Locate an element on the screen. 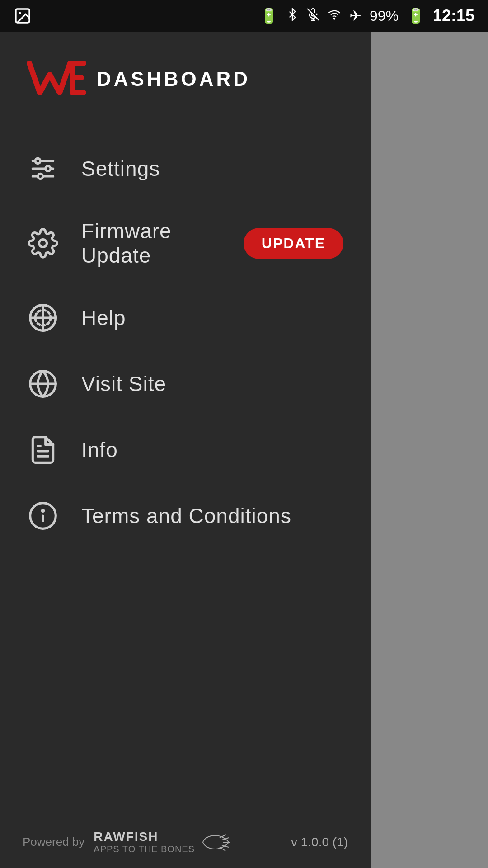 The width and height of the screenshot is (488, 868). gear-icon is located at coordinates (43, 243).